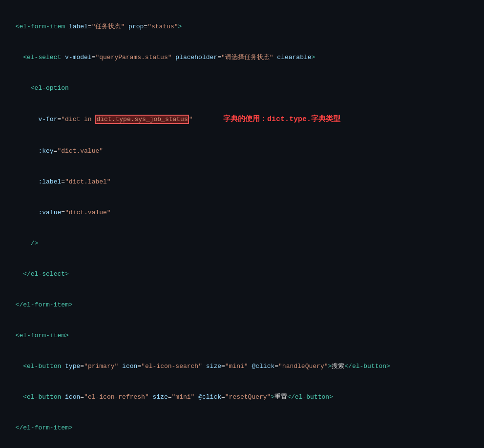 Image resolution: width=484 pixels, height=448 pixels. I want to click on code-line: <el-button icon="el-icon-refresh" size="…, so click(244, 397).